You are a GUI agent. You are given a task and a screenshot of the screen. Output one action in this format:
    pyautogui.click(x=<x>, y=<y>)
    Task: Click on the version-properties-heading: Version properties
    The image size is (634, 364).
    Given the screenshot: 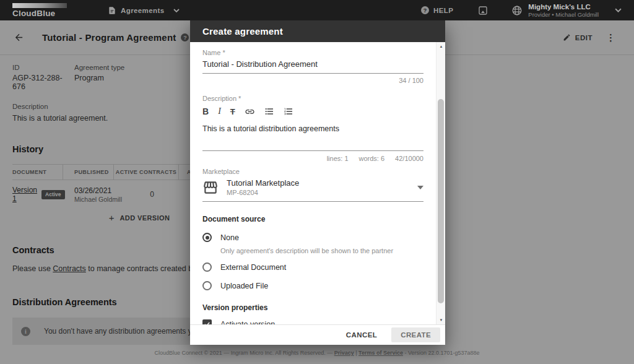 What is the action you would take?
    pyautogui.click(x=313, y=308)
    